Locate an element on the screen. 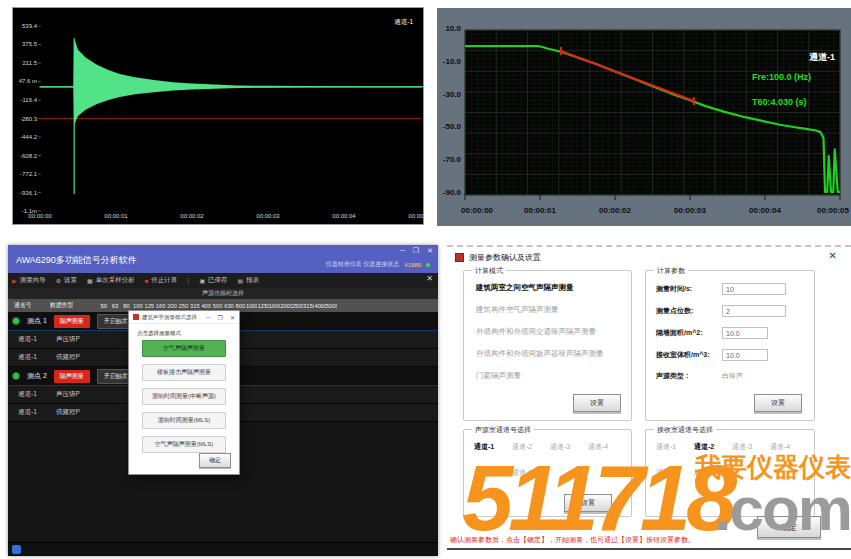 This screenshot has width=851, height=559. source-type-value: 白噪声 is located at coordinates (732, 376).